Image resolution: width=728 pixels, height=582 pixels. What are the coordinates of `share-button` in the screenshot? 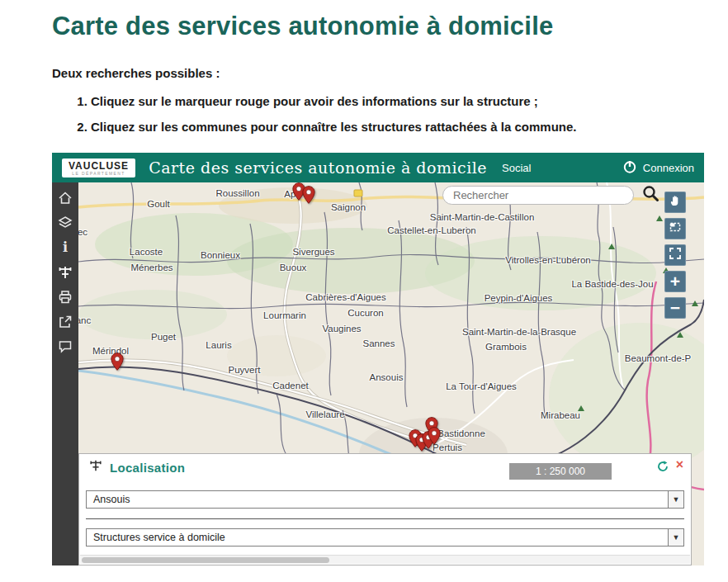 It's located at (65, 322).